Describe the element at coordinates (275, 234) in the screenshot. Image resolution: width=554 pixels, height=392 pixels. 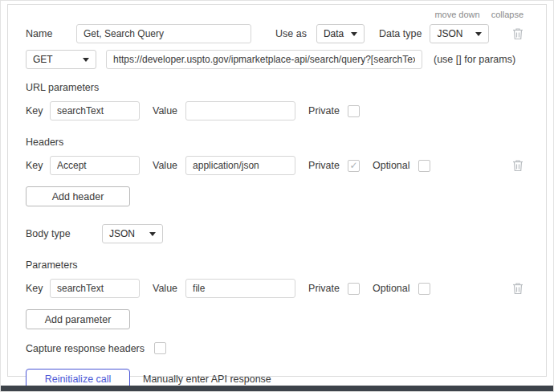
I see `body-type-row: Body type JSON` at that location.